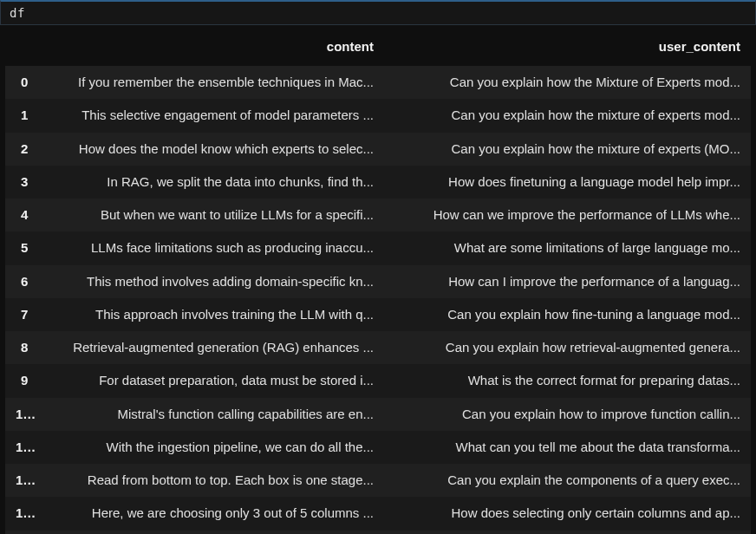 This screenshot has height=534, width=756. Describe the element at coordinates (210, 513) in the screenshot. I see `cell-content: Here, we are choosing only 3 out of 5 co…` at that location.